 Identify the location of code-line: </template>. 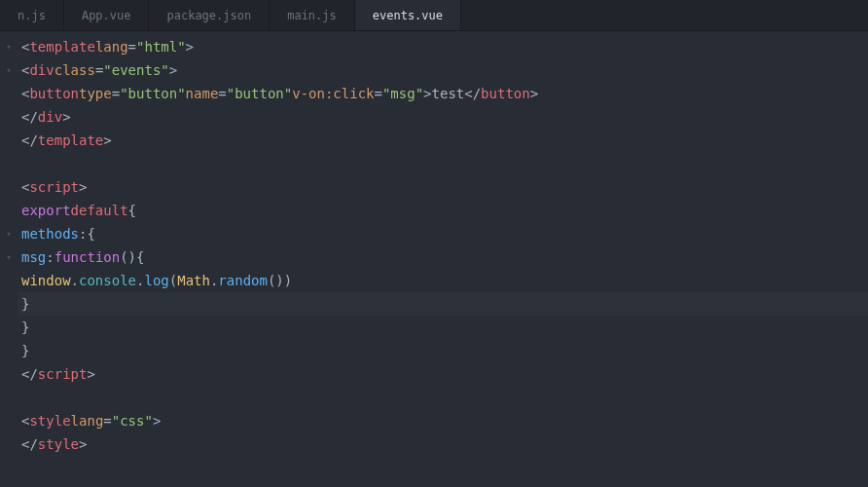
(443, 140).